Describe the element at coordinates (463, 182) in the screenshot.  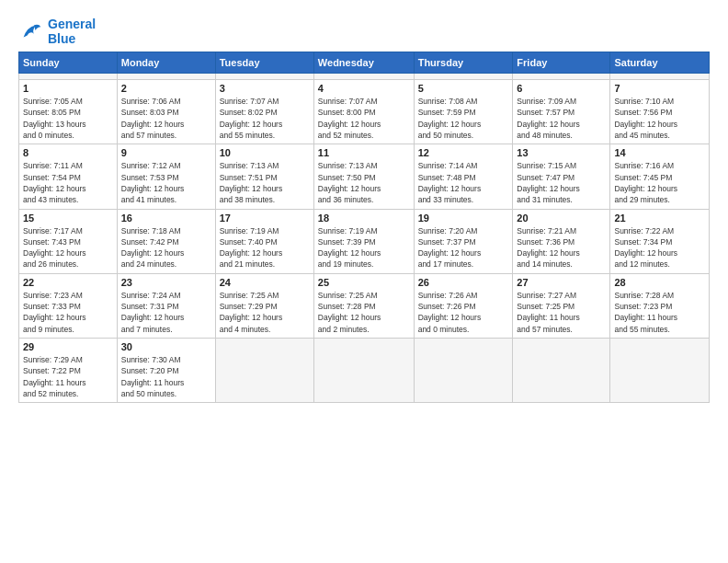
I see `day-info: Sunrise: 7:14 AM Sunset: 7:48 PM Dayligh…` at that location.